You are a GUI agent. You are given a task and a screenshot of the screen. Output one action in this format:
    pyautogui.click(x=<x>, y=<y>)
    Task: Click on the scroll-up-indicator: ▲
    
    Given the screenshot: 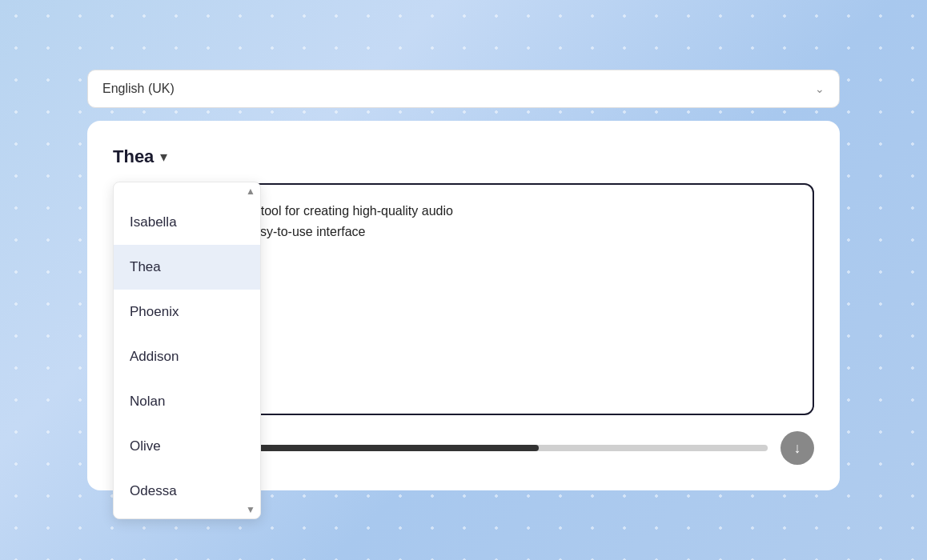 What is the action you would take?
    pyautogui.click(x=187, y=191)
    